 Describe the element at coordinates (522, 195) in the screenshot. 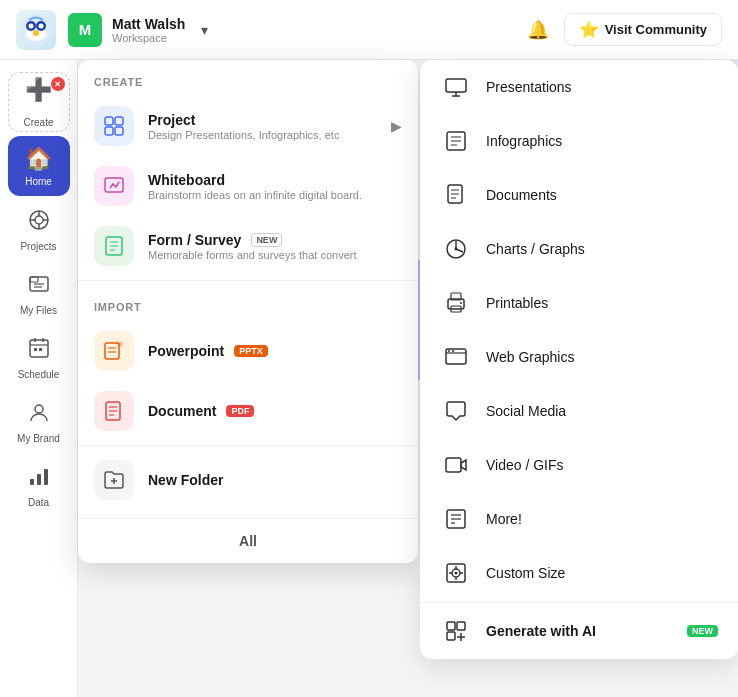

I see `documents-label: Documents` at that location.